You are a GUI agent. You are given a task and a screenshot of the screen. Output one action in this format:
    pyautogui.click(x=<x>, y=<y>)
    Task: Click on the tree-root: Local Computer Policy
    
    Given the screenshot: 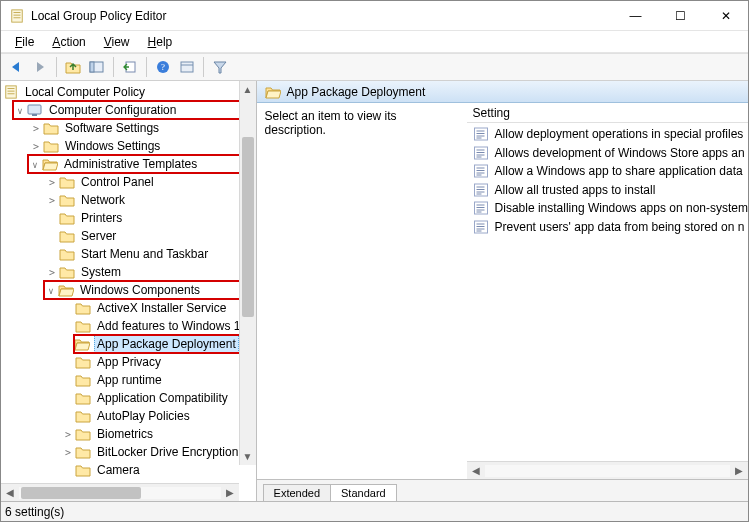 What is the action you would take?
    pyautogui.click(x=128, y=92)
    